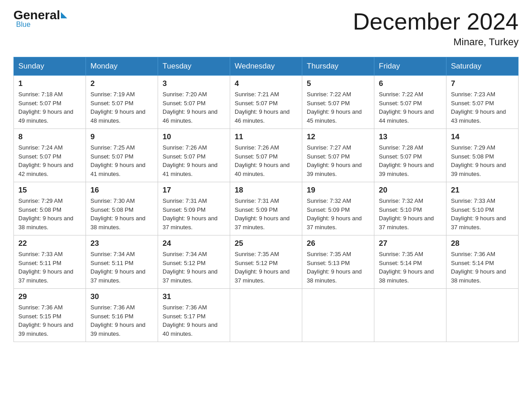  What do you see at coordinates (194, 66) in the screenshot?
I see `day-of-week-header: Tuesday` at bounding box center [194, 66].